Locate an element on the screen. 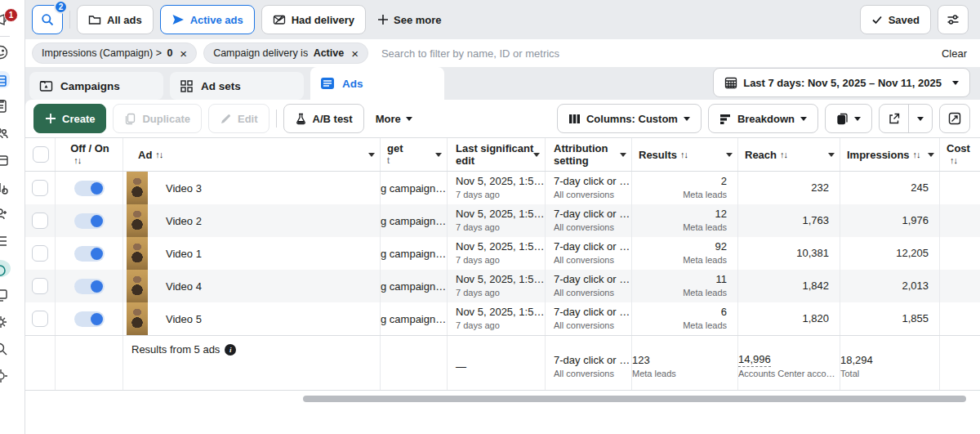 The height and width of the screenshot is (434, 980). header-results: Results ↑↓ is located at coordinates (685, 154).